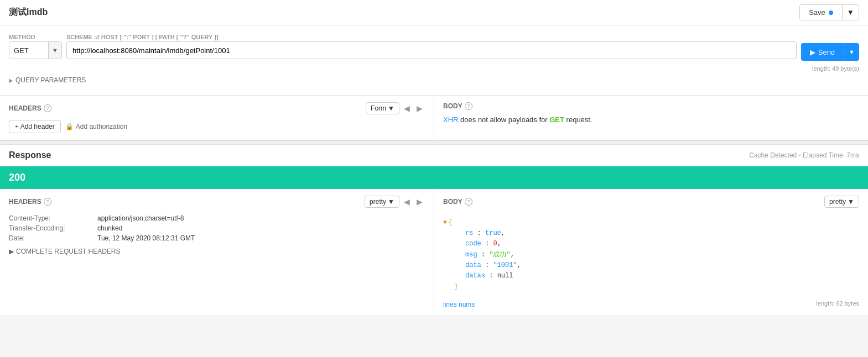 The image size is (868, 357). Describe the element at coordinates (419, 108) in the screenshot. I see `collapse-right-icon: ▶` at that location.